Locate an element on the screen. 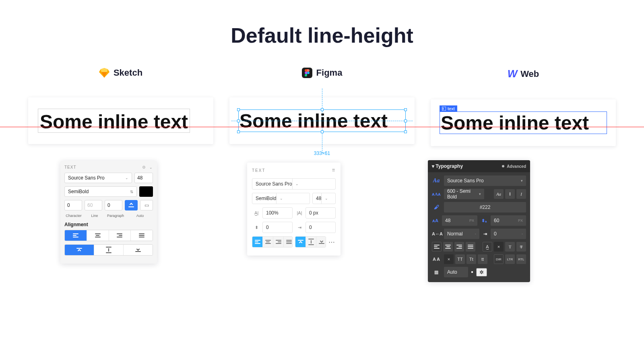 Image resolution: width=644 pixels, height=361 pixels. line-height-icon: A̲| is located at coordinates (256, 213).